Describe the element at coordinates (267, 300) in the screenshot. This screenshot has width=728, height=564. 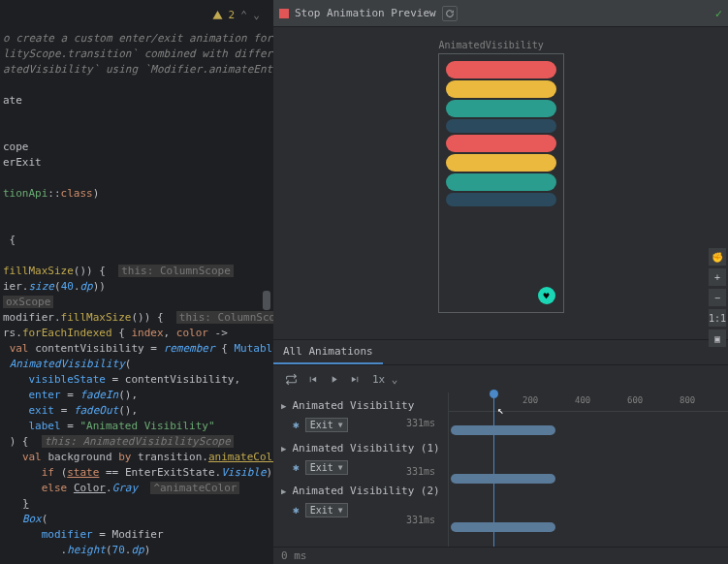
I see `scrollbar-thumb` at that location.